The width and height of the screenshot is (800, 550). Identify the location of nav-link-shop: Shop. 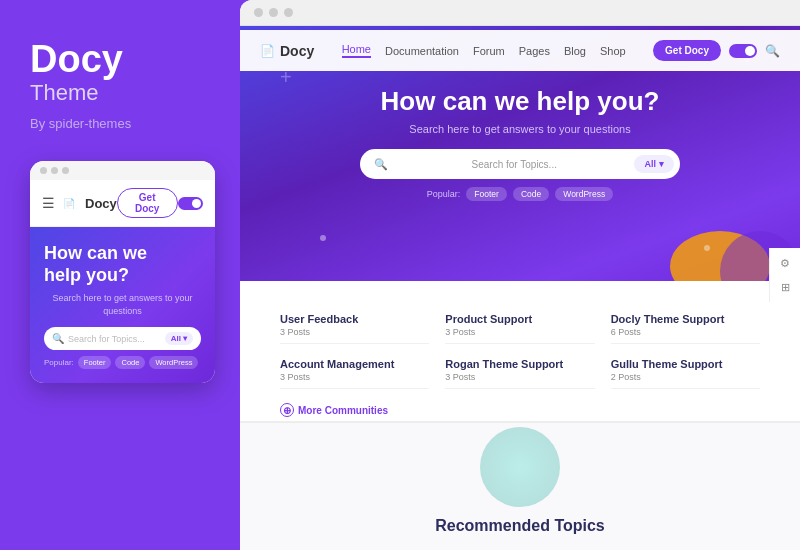
(613, 51).